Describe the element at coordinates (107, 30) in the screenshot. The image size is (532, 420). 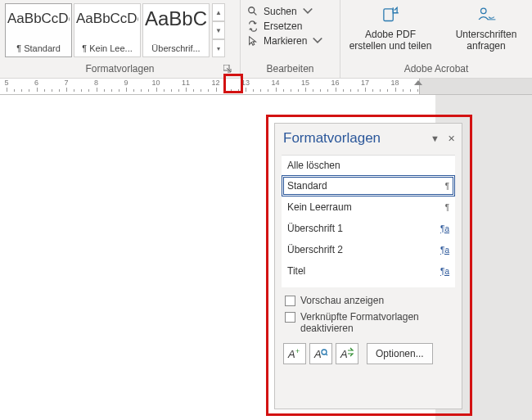
I see `style-item-no-spacing: AaBbCcDc ¶ Kein Lee...` at that location.